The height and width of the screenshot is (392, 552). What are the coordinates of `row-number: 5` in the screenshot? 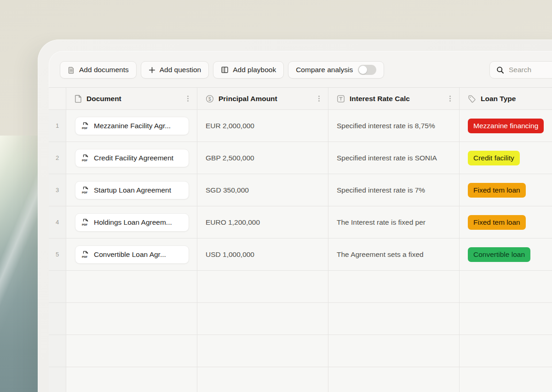 It's located at (58, 255).